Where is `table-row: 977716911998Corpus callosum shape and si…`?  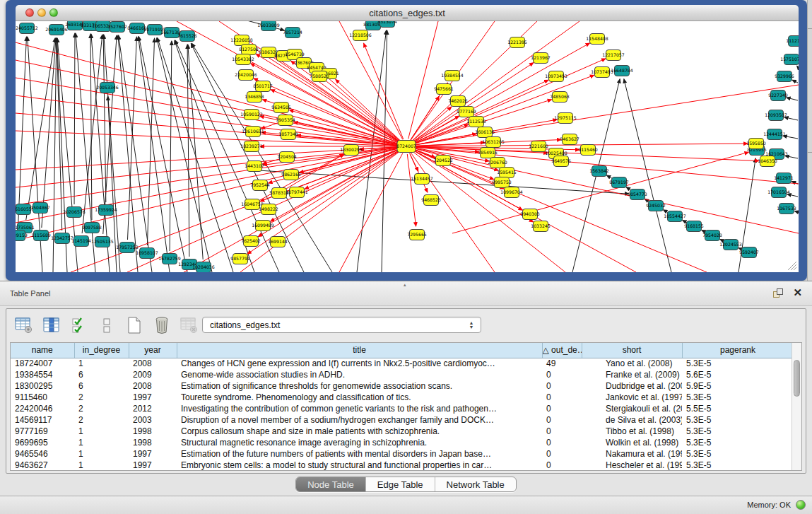 table-row: 977716911998Corpus callosum shape and si… is located at coordinates (402, 431).